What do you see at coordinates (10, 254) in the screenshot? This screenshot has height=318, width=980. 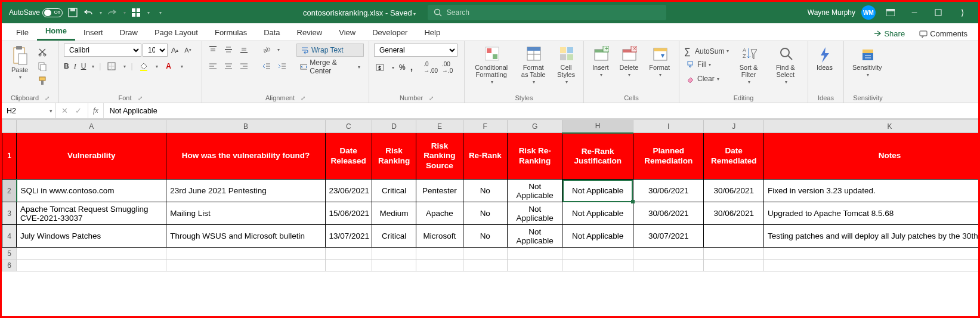 I see `row-header: 5` at bounding box center [10, 254].